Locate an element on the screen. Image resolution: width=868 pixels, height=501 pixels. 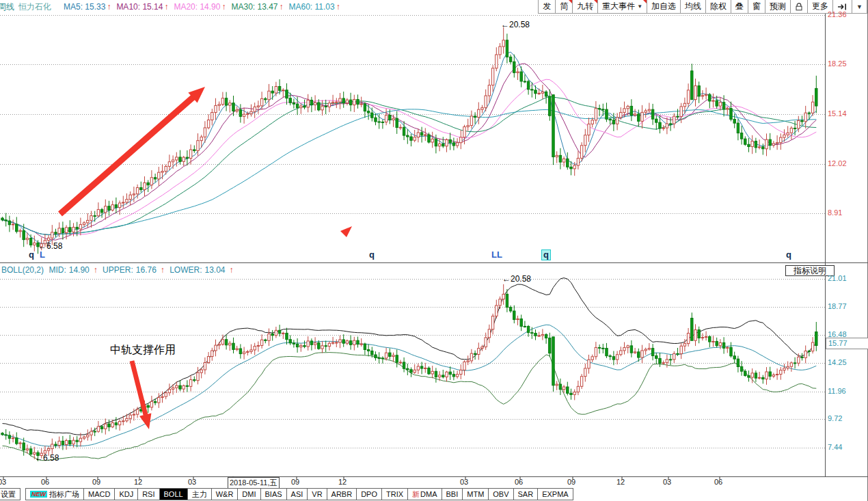
tab-mtm: MTM is located at coordinates (476, 494).